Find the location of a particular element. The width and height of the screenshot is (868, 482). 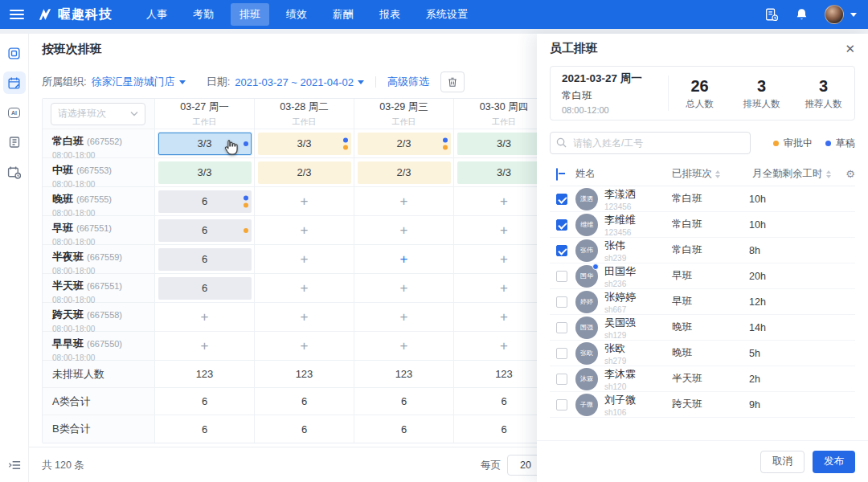

shift-label-cell: 晚班(667555)08:00-18:00 is located at coordinates (99, 201).